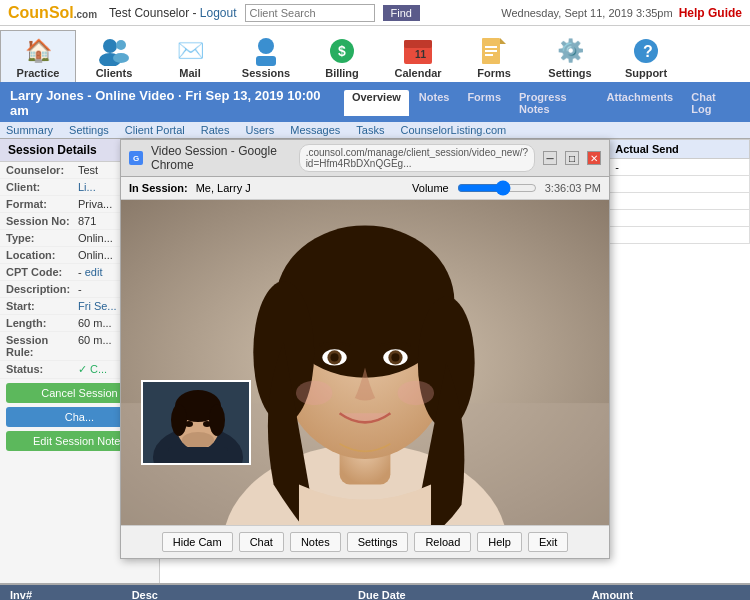  I want to click on forms-icon, so click(494, 51).